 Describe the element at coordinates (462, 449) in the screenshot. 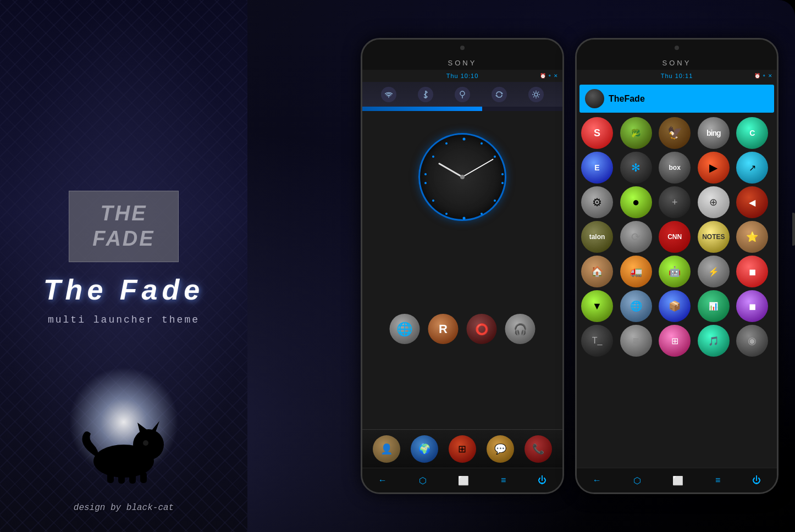

I see `dock-grid: ⊞` at that location.